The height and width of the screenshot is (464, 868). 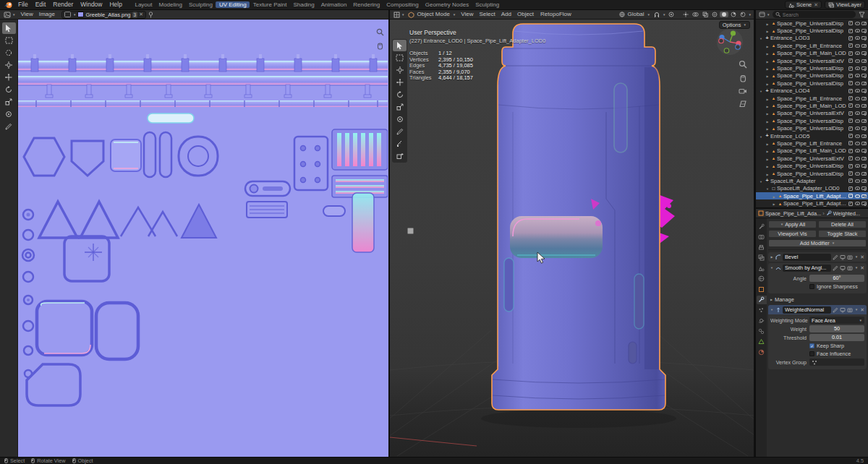 I want to click on render-toggle-icon, so click(x=850, y=257).